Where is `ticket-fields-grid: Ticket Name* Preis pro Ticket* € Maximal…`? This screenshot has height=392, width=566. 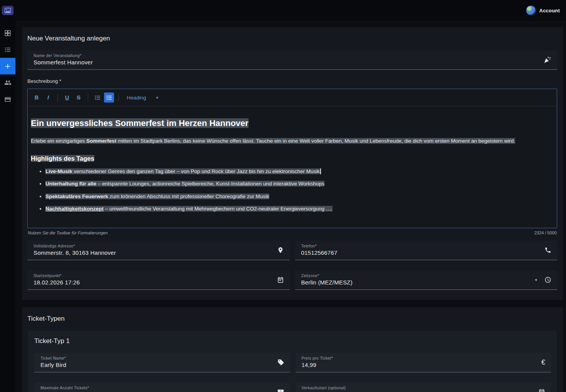 ticket-fields-grid: Ticket Name* Preis pro Ticket* € Maximal… is located at coordinates (293, 372).